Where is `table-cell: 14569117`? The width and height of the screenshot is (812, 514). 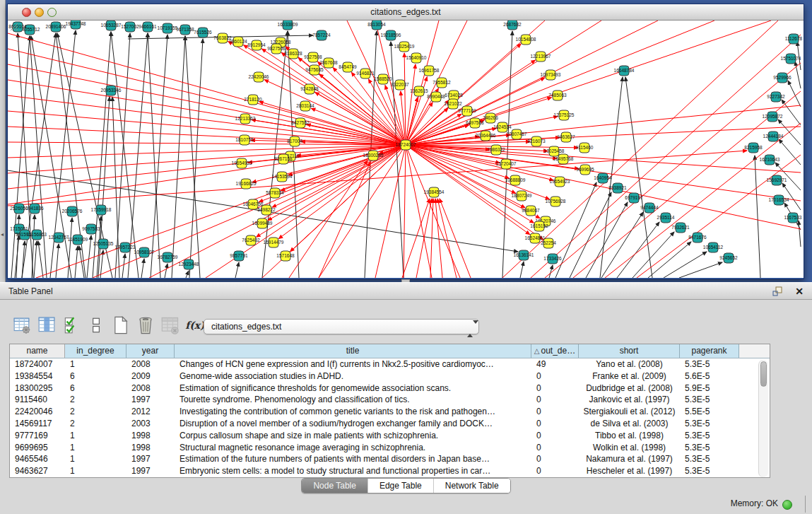 table-cell: 14569117 is located at coordinates (37, 424).